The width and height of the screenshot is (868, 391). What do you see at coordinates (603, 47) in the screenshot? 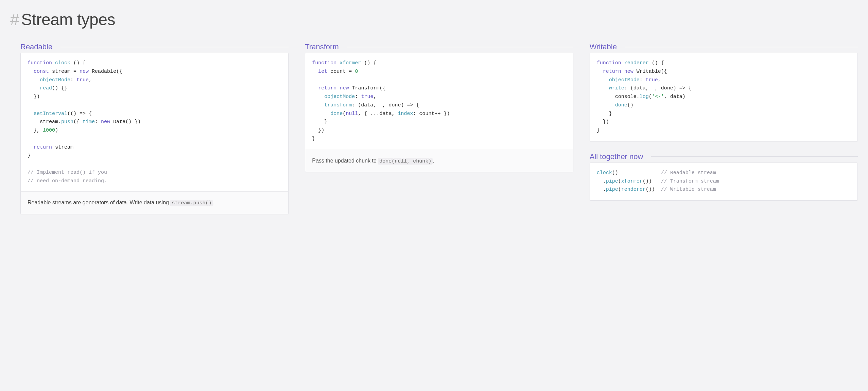
I see `section-heading-text: Writable` at bounding box center [603, 47].